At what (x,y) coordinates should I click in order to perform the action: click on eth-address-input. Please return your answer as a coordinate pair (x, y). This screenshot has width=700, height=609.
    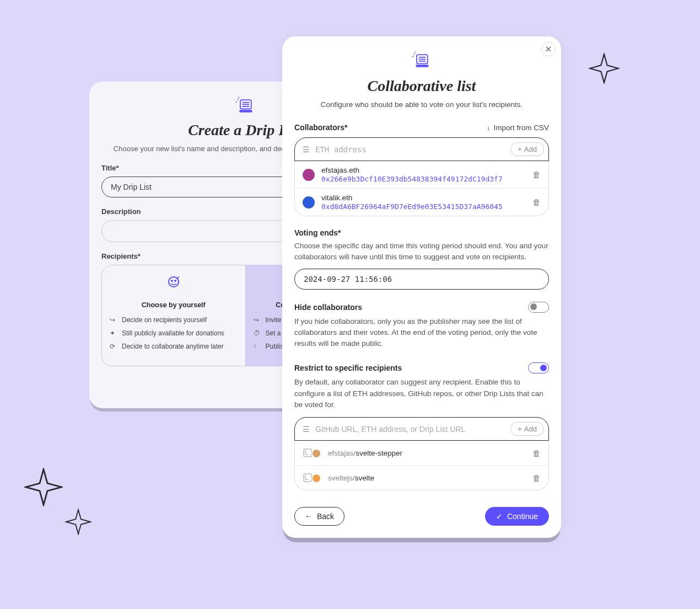
    Looking at the image, I should click on (410, 149).